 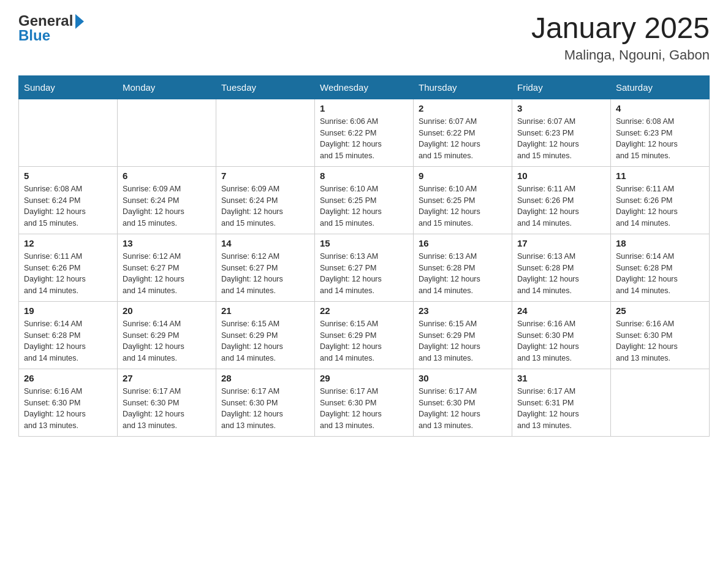 What do you see at coordinates (463, 200) in the screenshot?
I see `day-cell: 9Sunrise: 6:10 AMSunset: 6:25 PMDaylight…` at bounding box center [463, 200].